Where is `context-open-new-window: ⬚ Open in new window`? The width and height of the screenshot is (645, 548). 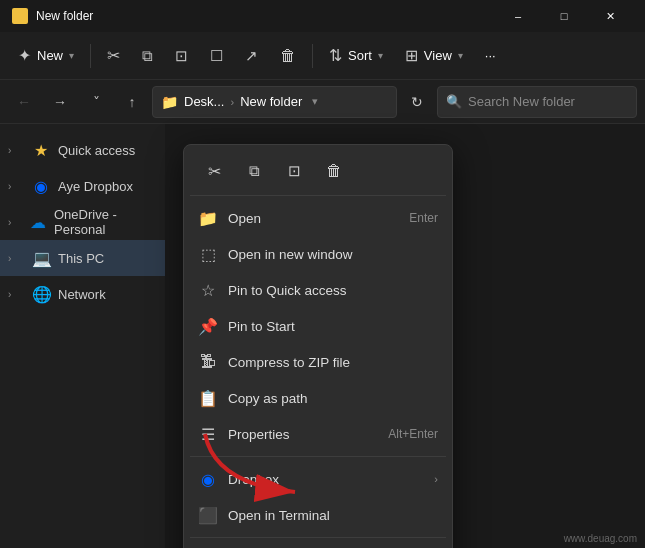
context-open-new-window: ⬚ Open in new window is located at coordinates (318, 254).